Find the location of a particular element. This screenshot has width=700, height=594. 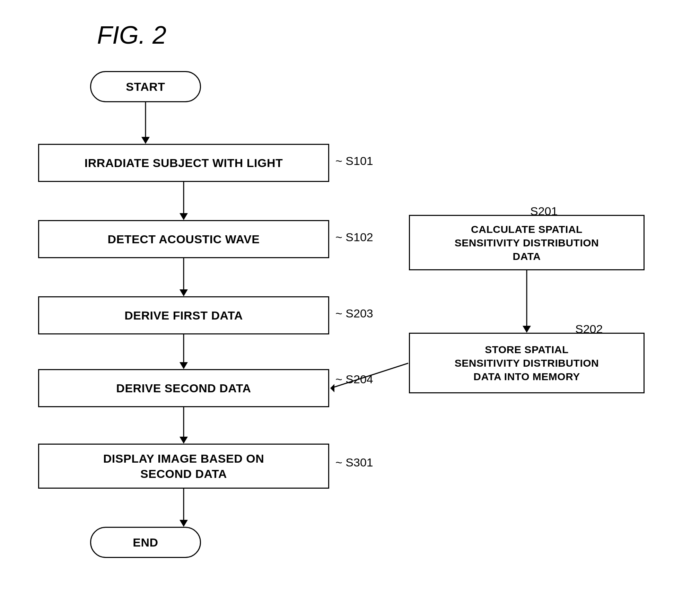

s301-box: DISPLAY IMAGE BASED ONSECOND DATA is located at coordinates (184, 466).